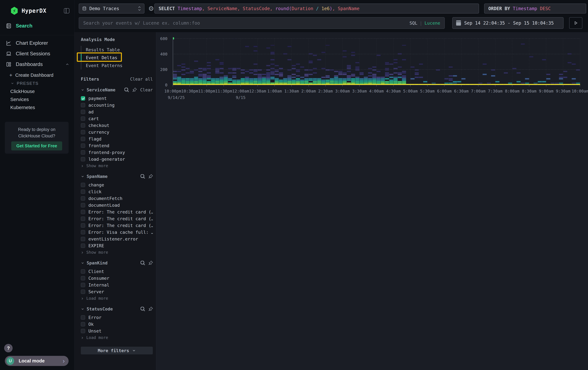 The height and width of the screenshot is (370, 588). I want to click on run-query-button, so click(576, 23).